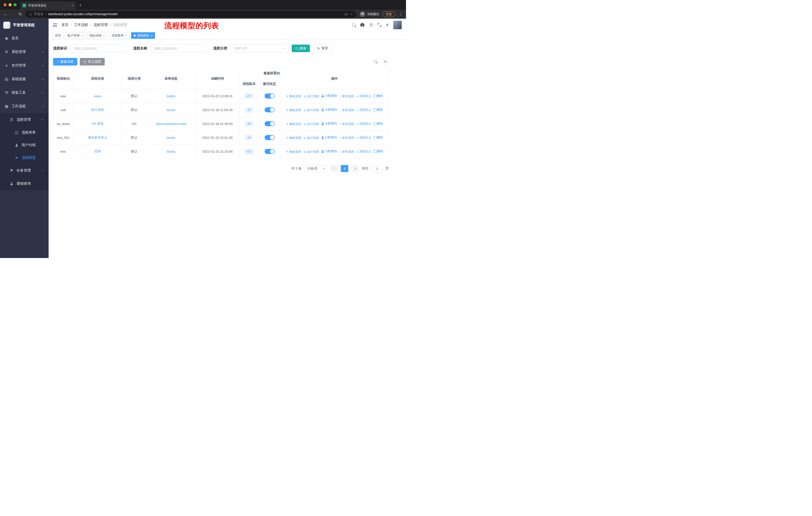  What do you see at coordinates (13, 14) in the screenshot?
I see `forward-button: →` at bounding box center [13, 14].